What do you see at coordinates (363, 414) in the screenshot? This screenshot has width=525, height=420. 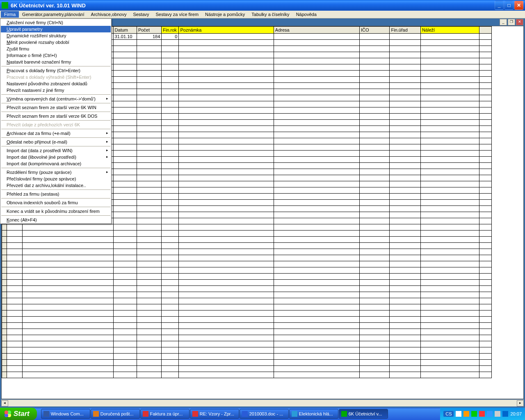 I see `taskbar-item: 6K Účetnictví v...` at bounding box center [363, 414].